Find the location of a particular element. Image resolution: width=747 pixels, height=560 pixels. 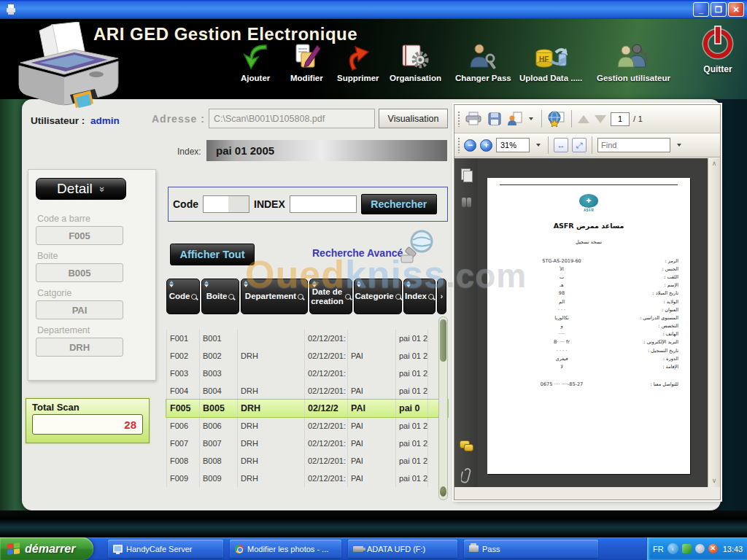

tray-icon-green is located at coordinates (687, 548).